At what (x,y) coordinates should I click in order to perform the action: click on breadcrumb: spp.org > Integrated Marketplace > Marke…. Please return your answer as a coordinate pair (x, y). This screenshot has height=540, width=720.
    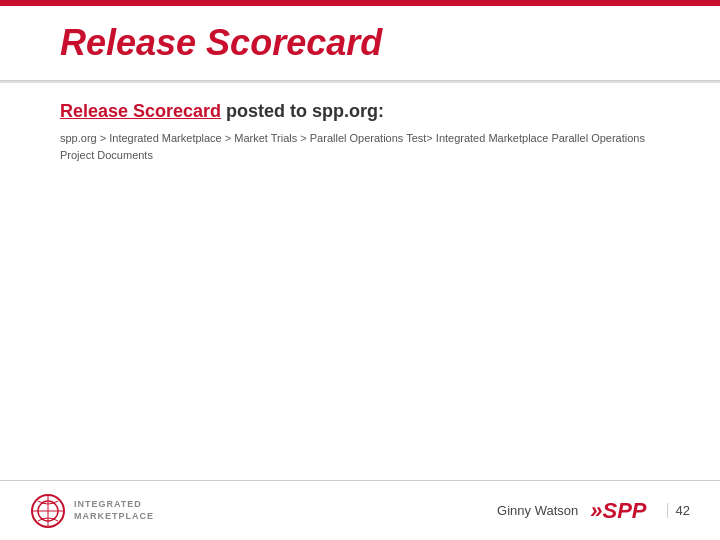
    Looking at the image, I should click on (360, 146).